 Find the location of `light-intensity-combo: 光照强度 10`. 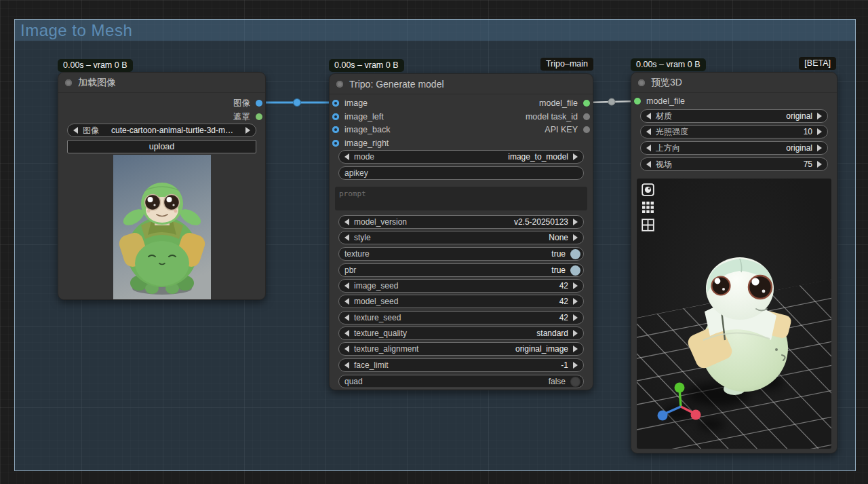

light-intensity-combo: 光照强度 10 is located at coordinates (734, 132).